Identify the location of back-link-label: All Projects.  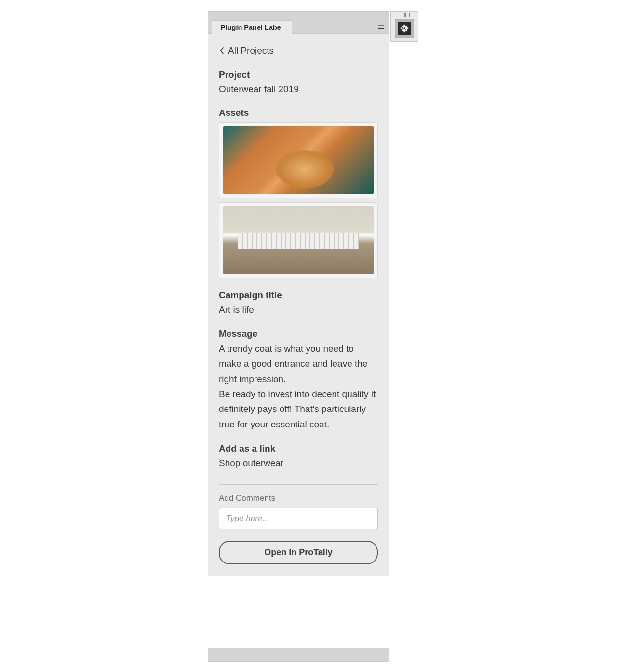
(251, 51).